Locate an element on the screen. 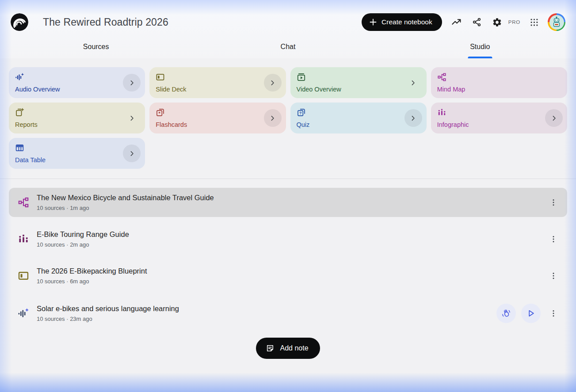 The height and width of the screenshot is (392, 576). card-data-table: Data Table is located at coordinates (77, 153).